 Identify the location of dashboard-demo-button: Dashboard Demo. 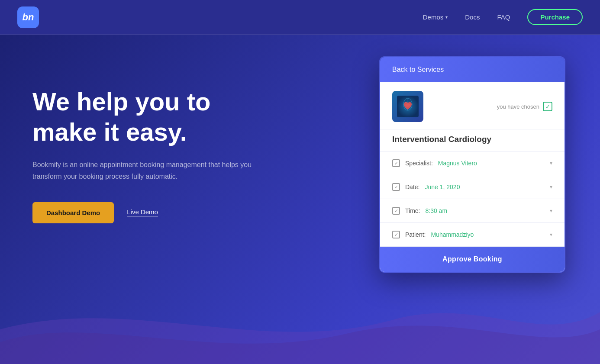
(73, 213).